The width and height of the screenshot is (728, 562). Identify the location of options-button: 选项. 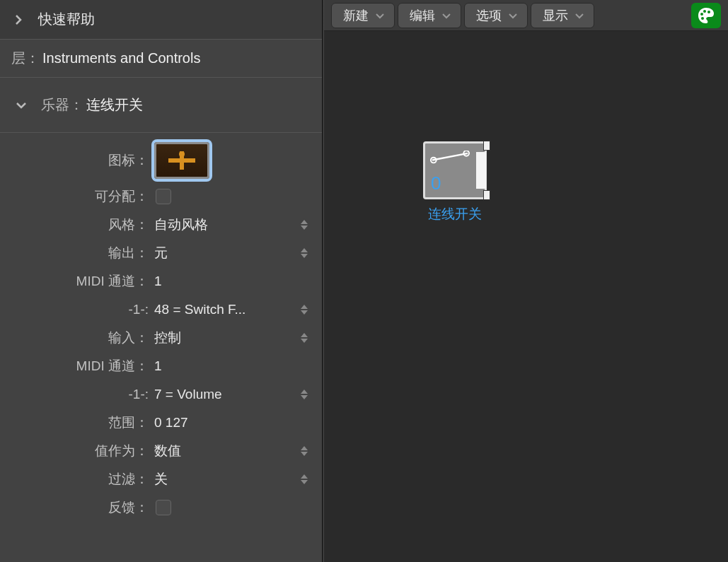
(496, 16).